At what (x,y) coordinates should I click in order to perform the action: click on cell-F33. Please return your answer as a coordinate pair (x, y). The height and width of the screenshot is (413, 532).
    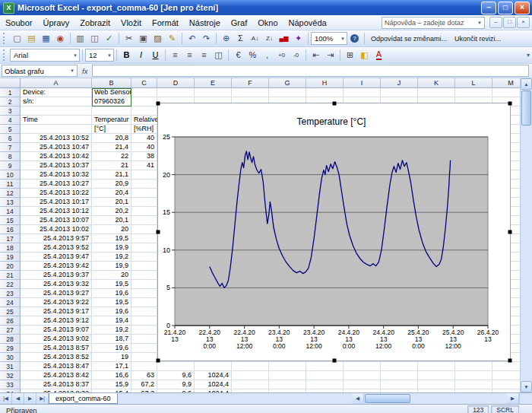
    Looking at the image, I should click on (251, 385).